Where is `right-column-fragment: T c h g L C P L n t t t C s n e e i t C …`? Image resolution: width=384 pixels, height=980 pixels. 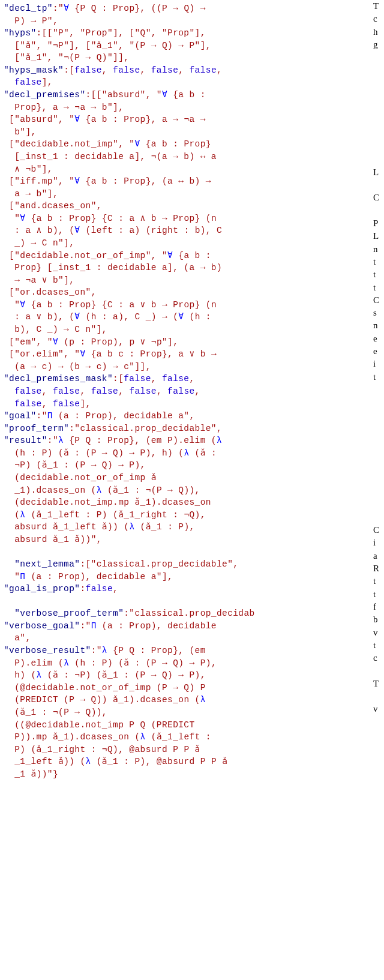 right-column-fragment: T c h g L C P L n t t t C s n e e i t C … is located at coordinates (379, 358).